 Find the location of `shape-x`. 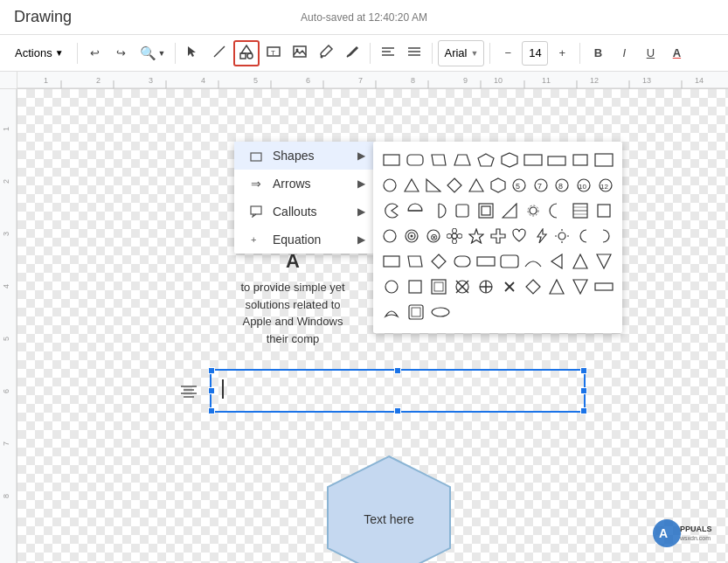

shape-x is located at coordinates (509, 287).